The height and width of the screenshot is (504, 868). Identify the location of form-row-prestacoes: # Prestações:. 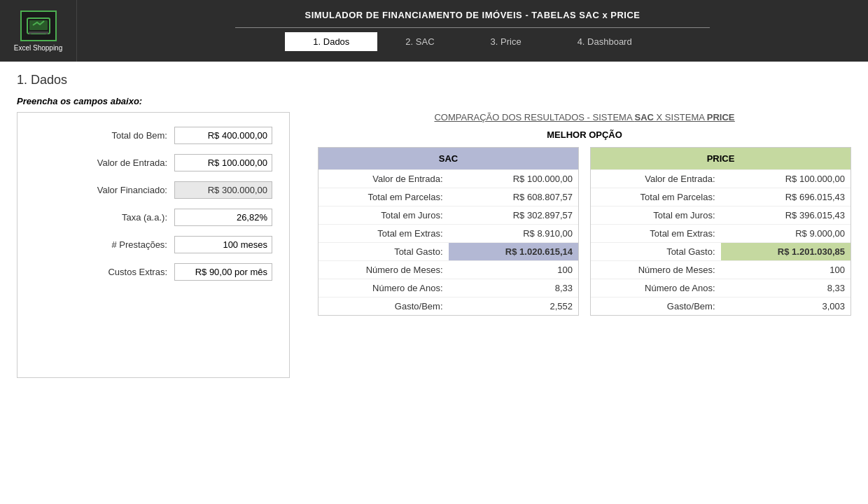
(153, 245).